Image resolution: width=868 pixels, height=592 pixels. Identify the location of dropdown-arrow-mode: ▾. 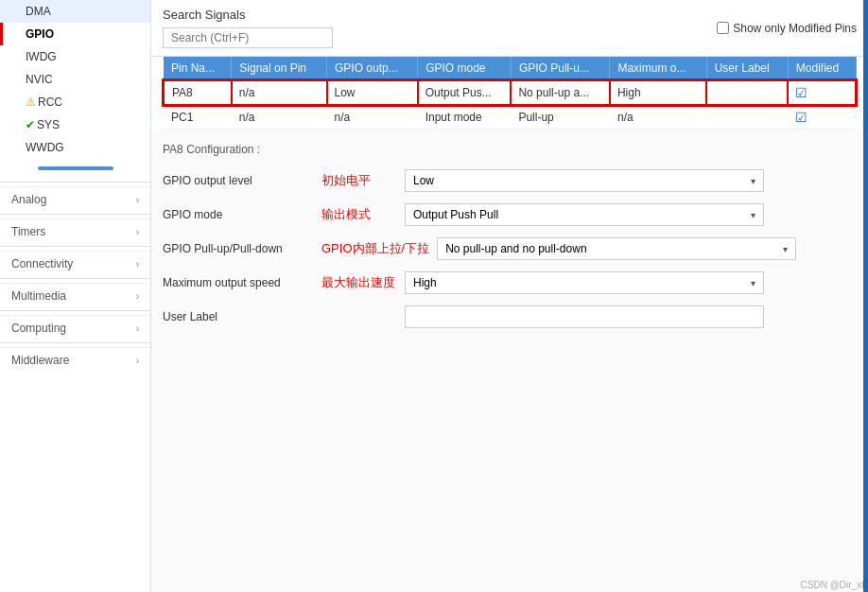
(753, 216).